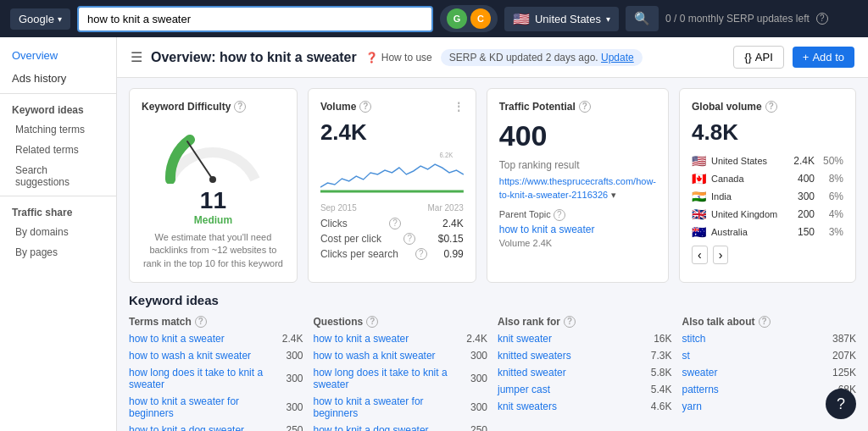 The height and width of the screenshot is (431, 868). What do you see at coordinates (41, 19) in the screenshot?
I see `google-dropdown: Google ▾` at bounding box center [41, 19].